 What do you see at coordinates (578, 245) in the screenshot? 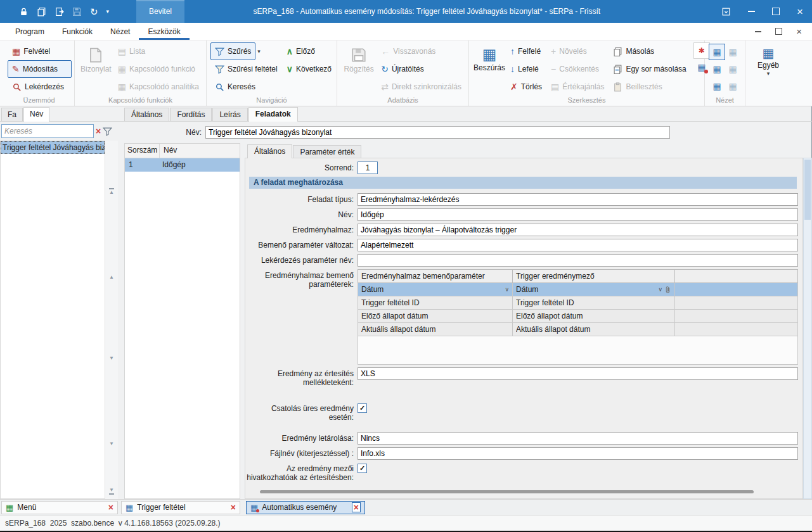
I see `bemeno-valtozat-input` at bounding box center [578, 245].